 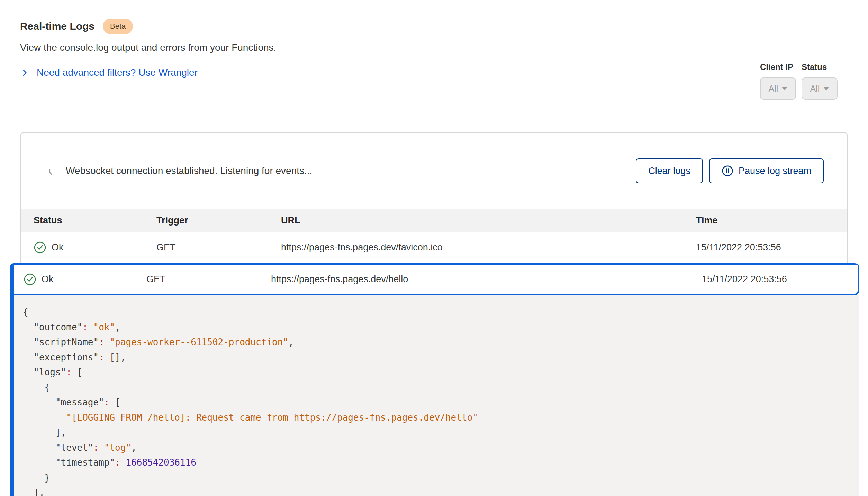 I want to click on code-line: "logs": [, so click(x=437, y=373).